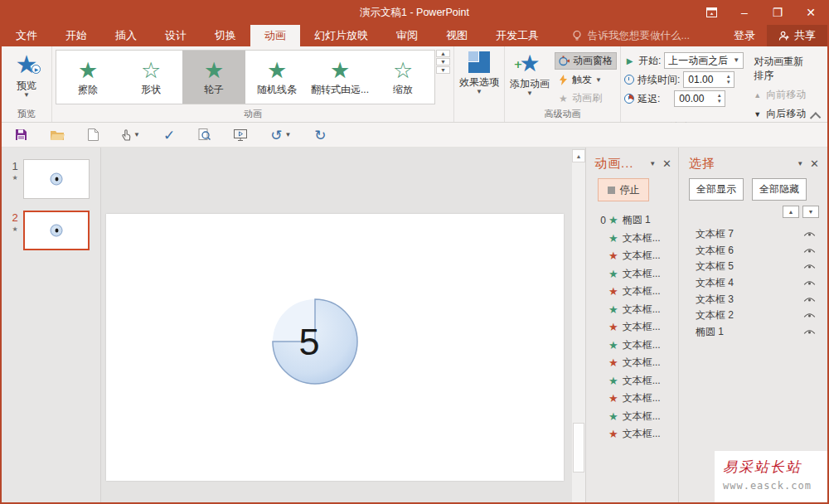 The height and width of the screenshot is (504, 829). What do you see at coordinates (599, 80) in the screenshot?
I see `trigger-caret: ▼` at bounding box center [599, 80].